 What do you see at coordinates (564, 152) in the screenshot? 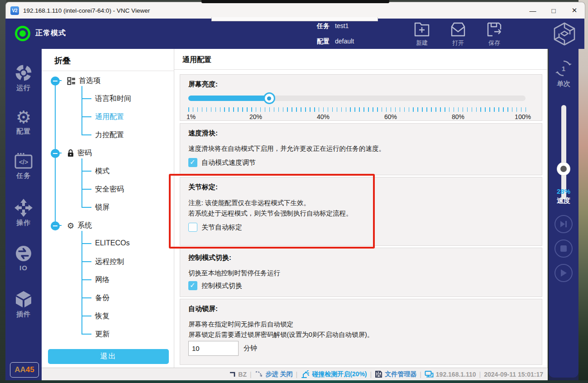
I see `speed-slider-vertical` at bounding box center [564, 152].